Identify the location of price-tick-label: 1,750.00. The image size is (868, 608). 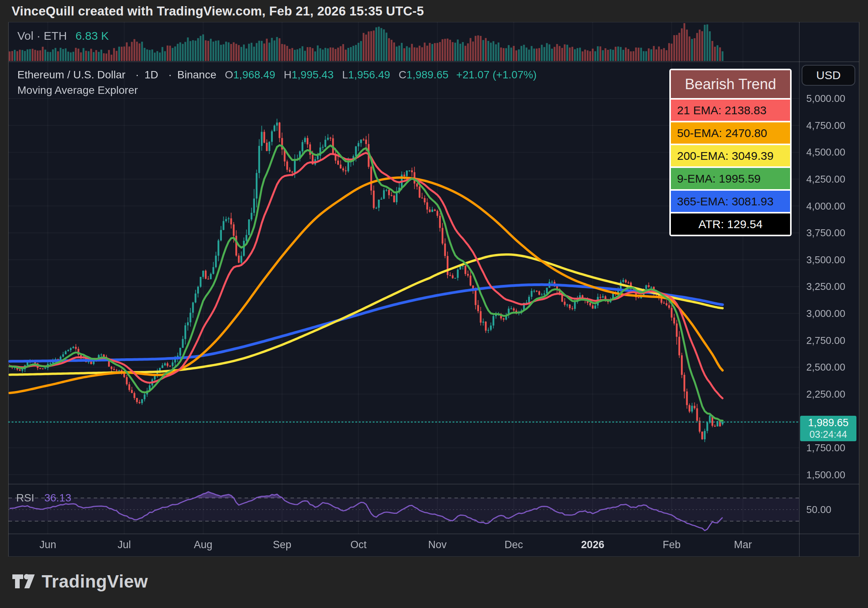
(826, 448).